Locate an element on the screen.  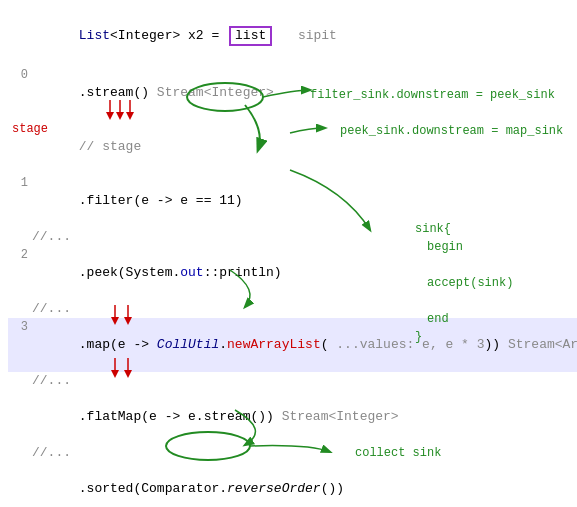
sink-close: } is located at coordinates (464, 337).